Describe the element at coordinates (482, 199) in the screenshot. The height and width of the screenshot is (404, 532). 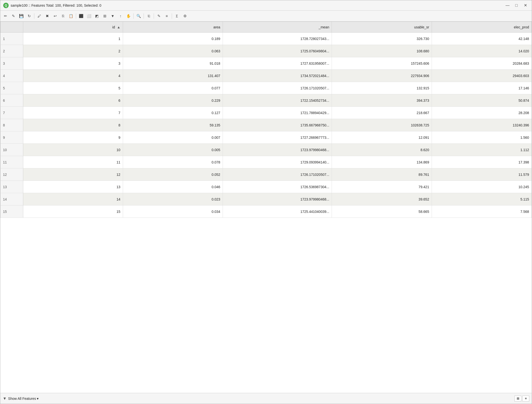
I see `cell-elec-prod: 5.115` at that location.